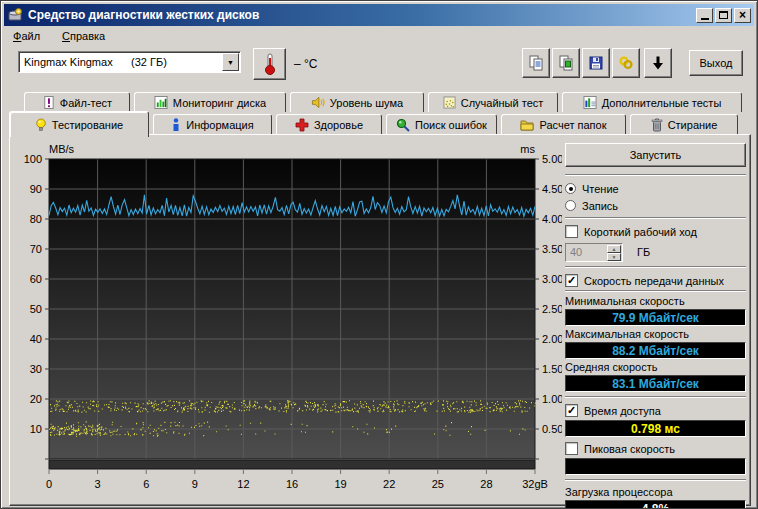 The width and height of the screenshot is (758, 509). What do you see at coordinates (684, 124) in the screenshot?
I see `tab-erase: Стирание` at bounding box center [684, 124].